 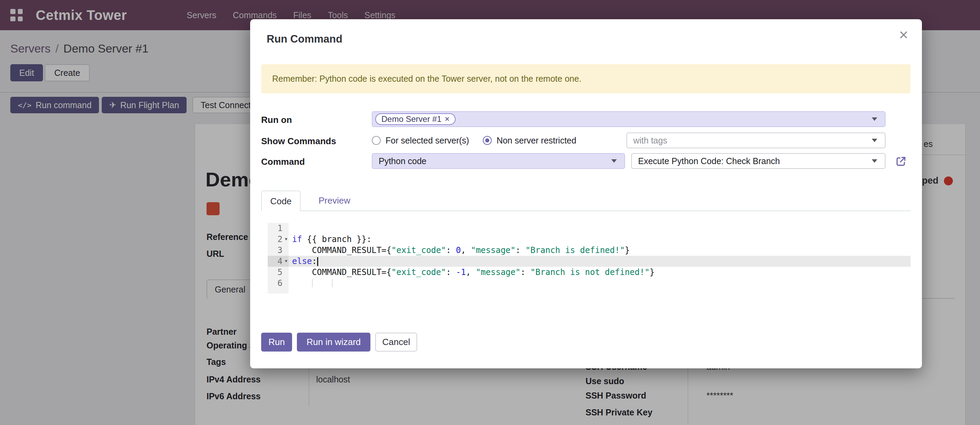 I want to click on with-tags-select: with tags, so click(x=756, y=141).